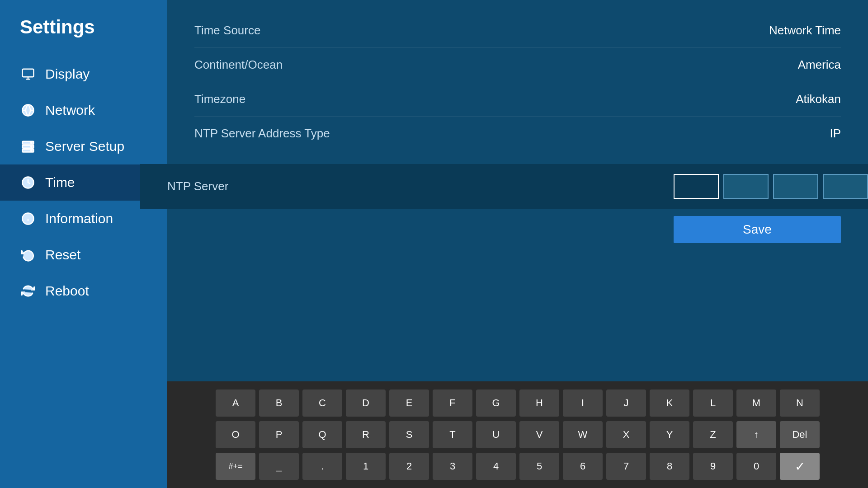 This screenshot has height=488, width=868. I want to click on sidebar-item-network: Network, so click(84, 110).